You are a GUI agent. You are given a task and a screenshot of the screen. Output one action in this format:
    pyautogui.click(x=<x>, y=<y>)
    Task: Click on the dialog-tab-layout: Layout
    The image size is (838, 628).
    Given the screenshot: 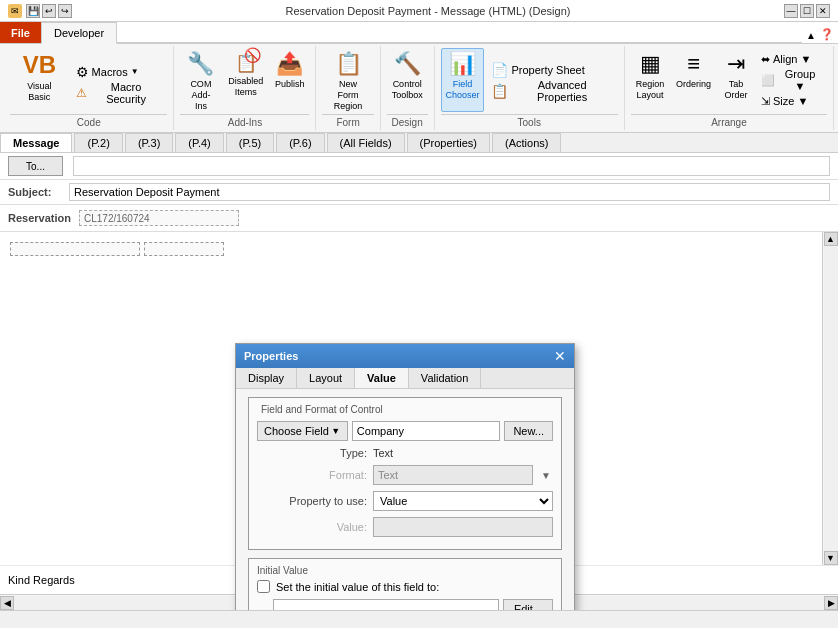 What is the action you would take?
    pyautogui.click(x=326, y=378)
    